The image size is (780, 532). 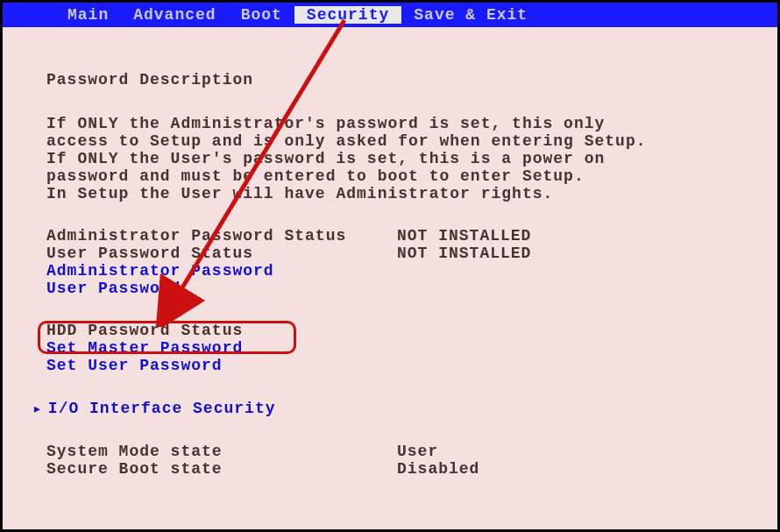 What do you see at coordinates (390, 330) in the screenshot?
I see `hdd-password-status-item: HDD Password Status` at bounding box center [390, 330].